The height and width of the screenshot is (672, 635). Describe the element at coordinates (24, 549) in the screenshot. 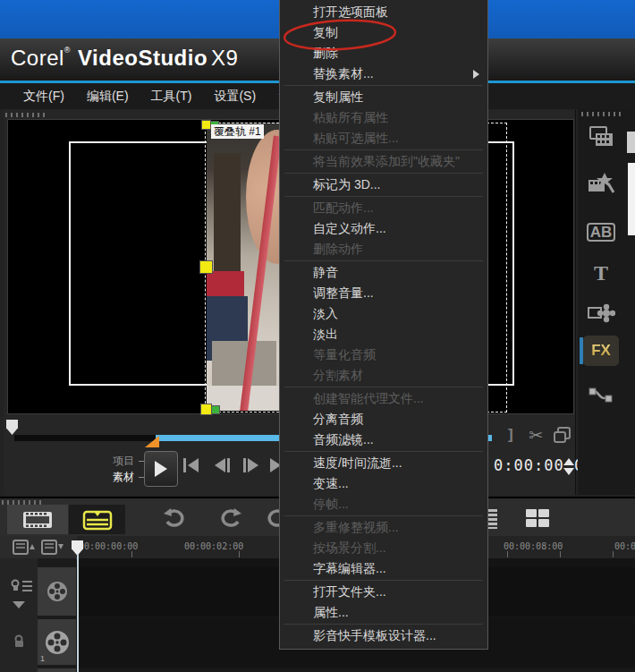

I see `track-swap-up-button` at that location.